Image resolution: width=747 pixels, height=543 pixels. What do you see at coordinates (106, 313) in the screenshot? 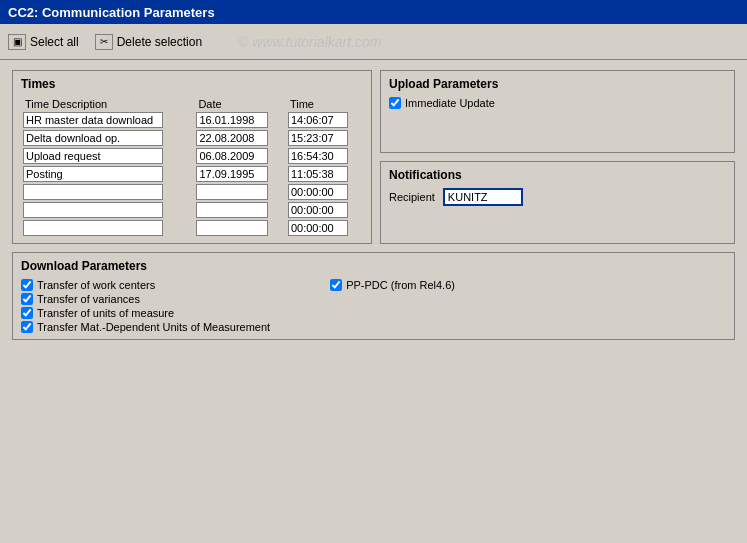
I see `download-item-label: Transfer of units of measure` at bounding box center [106, 313].